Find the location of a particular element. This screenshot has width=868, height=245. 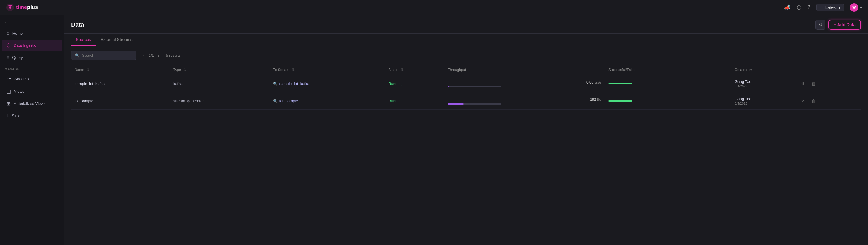

cell-to-stream-0: 🔍 sample_iot_kafka is located at coordinates (327, 84).